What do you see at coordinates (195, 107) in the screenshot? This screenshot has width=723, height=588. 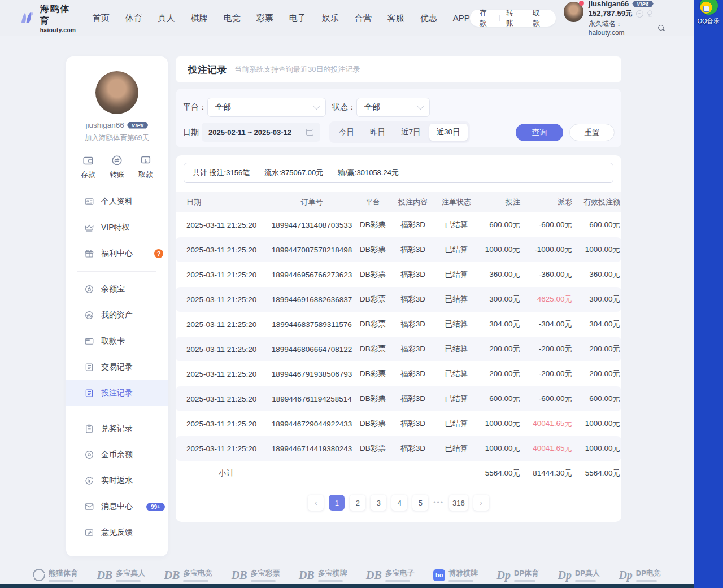 I see `platform-label: 平台：` at bounding box center [195, 107].